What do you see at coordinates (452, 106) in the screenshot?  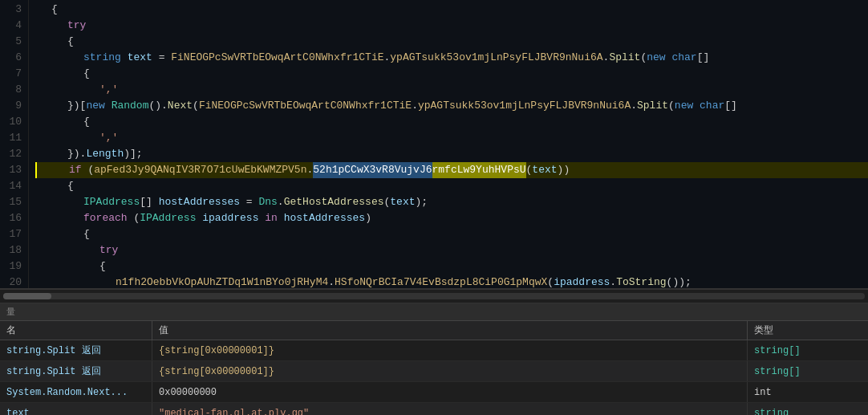 I see `code-line: })[new Random().Next(FiNEOGPcSwVRTbEOwqA…` at bounding box center [452, 106].